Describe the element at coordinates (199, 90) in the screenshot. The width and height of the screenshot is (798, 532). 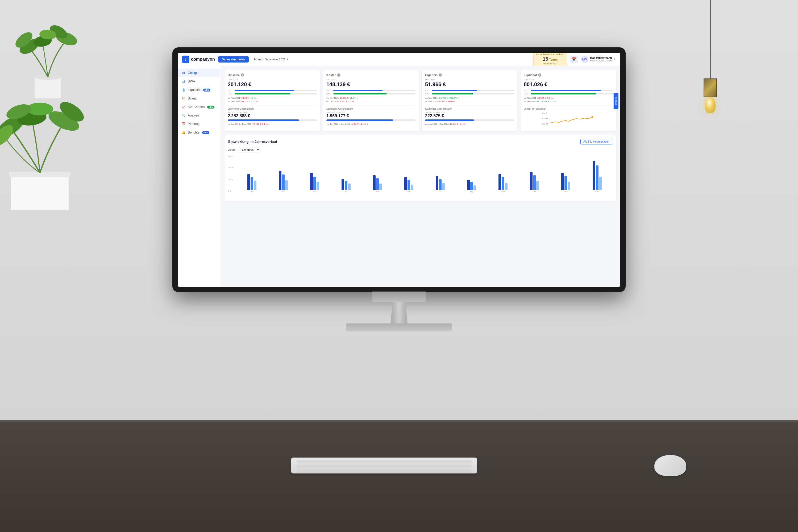
I see `sidebar-item-liquiditaet: 💧 Liquidität NEU` at that location.